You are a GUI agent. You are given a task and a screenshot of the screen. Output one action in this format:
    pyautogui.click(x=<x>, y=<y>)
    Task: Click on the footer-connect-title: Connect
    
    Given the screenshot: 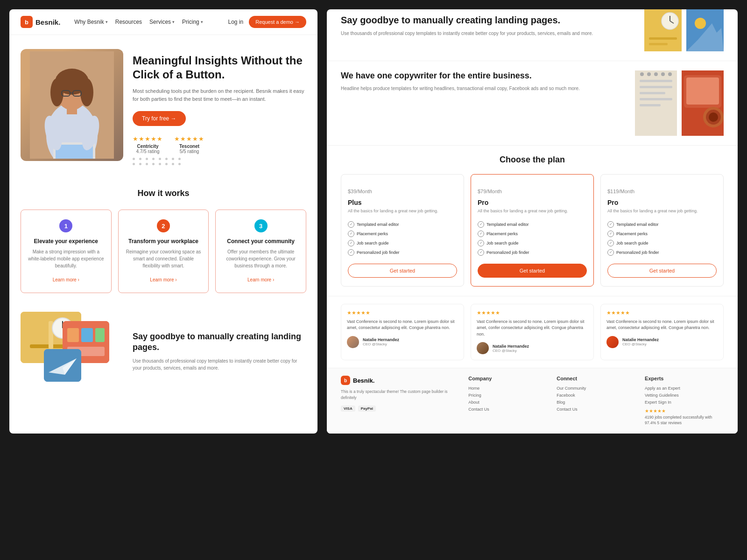 What is the action you would take?
    pyautogui.click(x=596, y=378)
    